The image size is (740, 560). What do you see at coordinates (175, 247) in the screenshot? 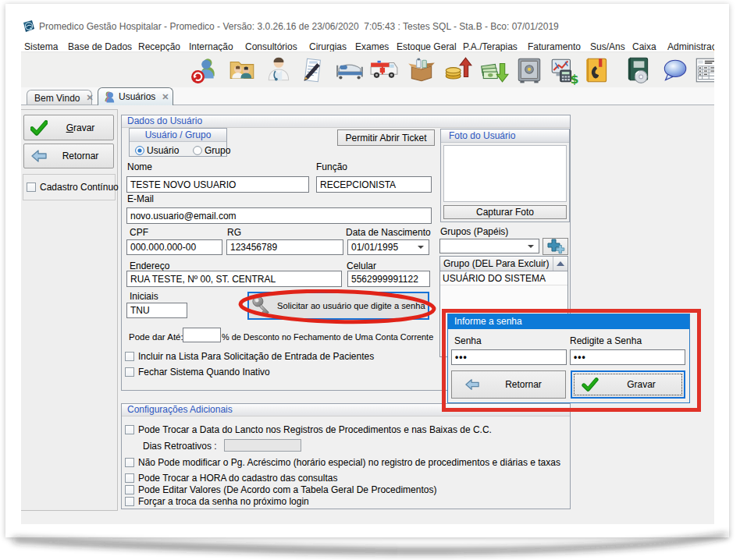
I see `cpf-input: 000.000.000-00` at bounding box center [175, 247].